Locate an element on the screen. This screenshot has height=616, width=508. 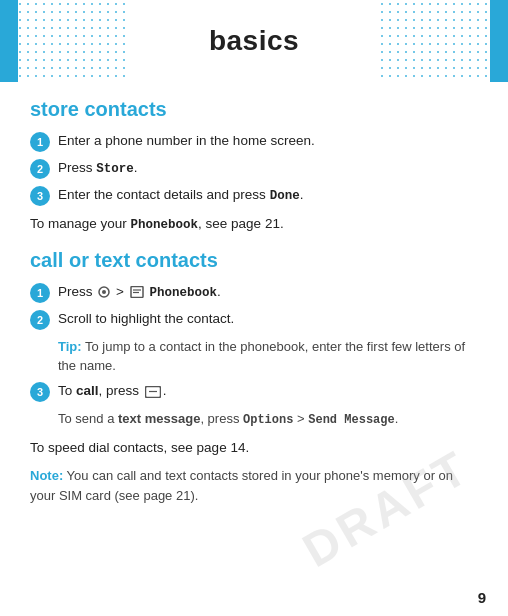
dot-grid-right is located at coordinates (443, 41).